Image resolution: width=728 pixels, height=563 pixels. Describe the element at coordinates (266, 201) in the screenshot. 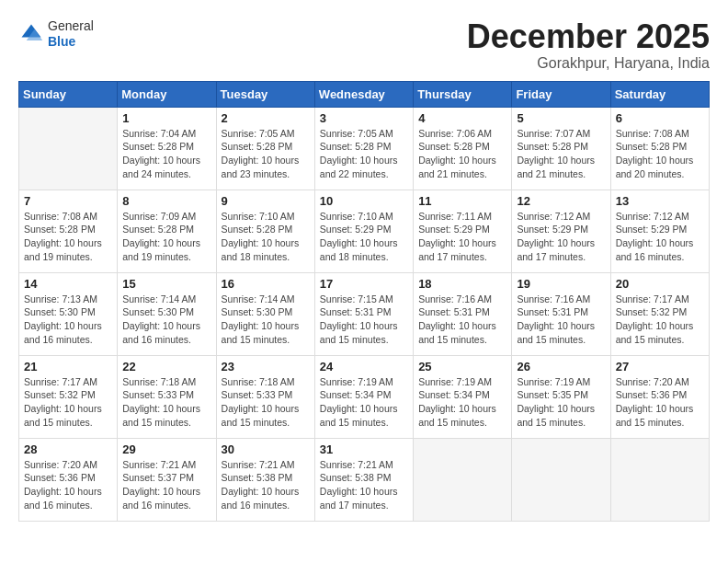

I see `day-number: 9` at that location.